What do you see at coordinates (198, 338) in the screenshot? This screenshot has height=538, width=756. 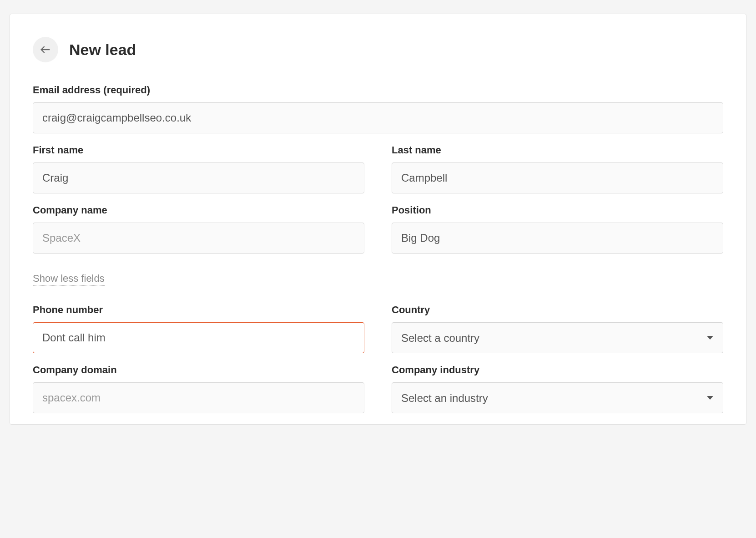 I see `phone-input` at bounding box center [198, 338].